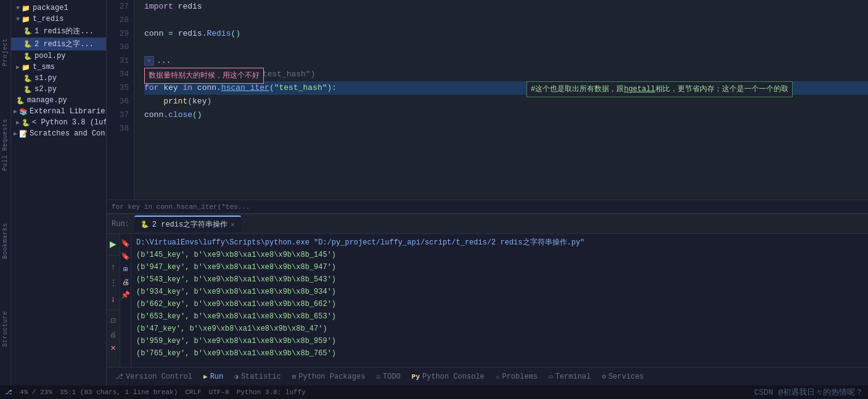 This screenshot has height=399, width=868. I want to click on run-wrap-button: ⊡, so click(113, 320).